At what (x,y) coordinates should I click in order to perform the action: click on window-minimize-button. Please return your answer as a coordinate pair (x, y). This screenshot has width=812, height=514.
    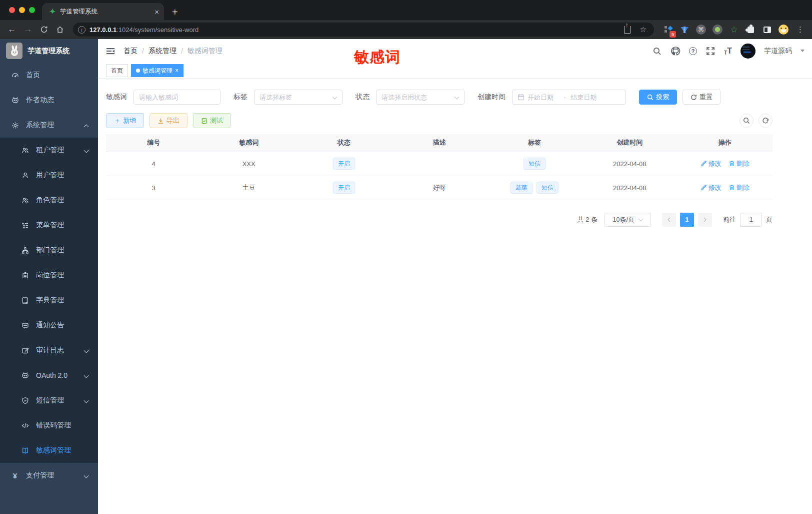
    Looking at the image, I should click on (22, 10).